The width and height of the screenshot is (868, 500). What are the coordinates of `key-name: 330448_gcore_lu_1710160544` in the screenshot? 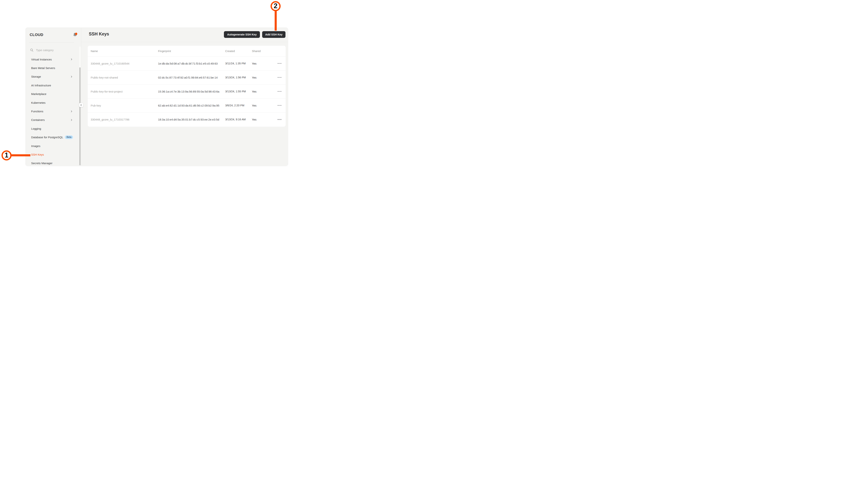 It's located at (124, 64).